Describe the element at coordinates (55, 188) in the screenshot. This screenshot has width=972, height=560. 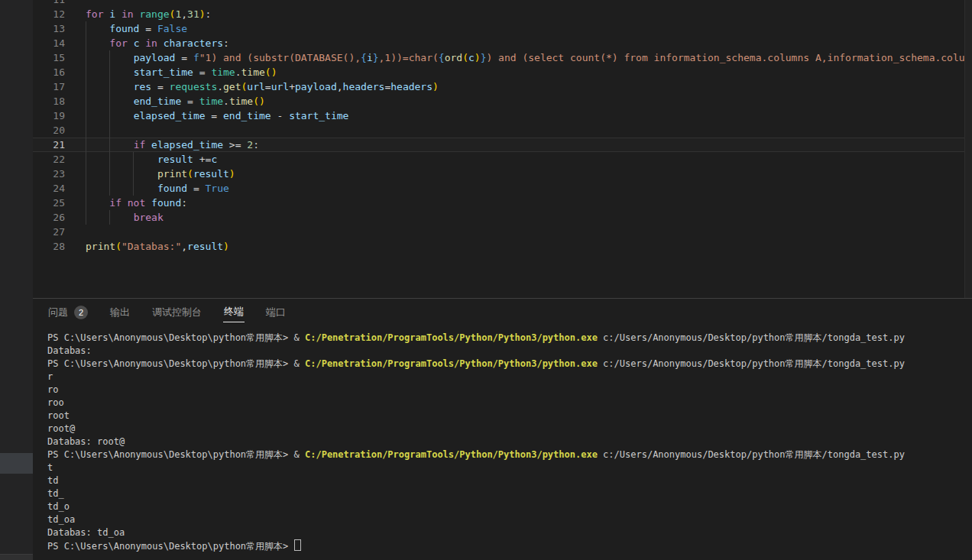
I see `line-number: 24` at that location.